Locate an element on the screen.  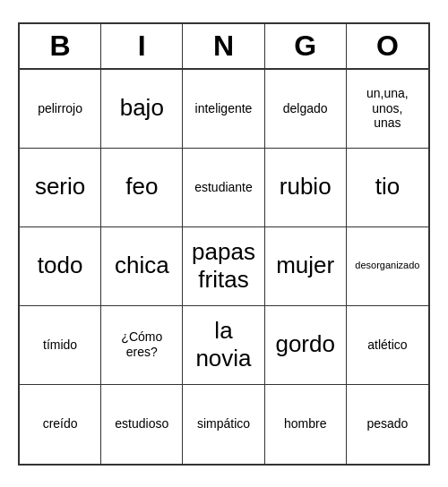
bingo-cell-21: estudioso is located at coordinates (142, 424).